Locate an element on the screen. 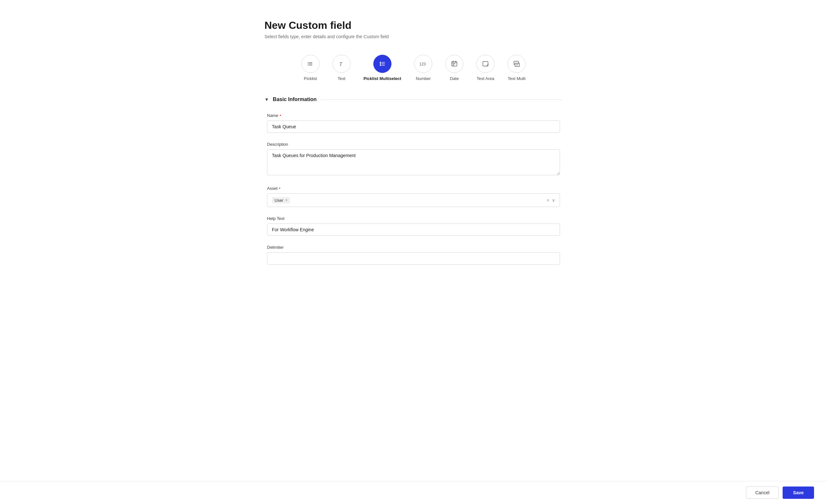 This screenshot has width=827, height=504. description-label: Description is located at coordinates (414, 144).